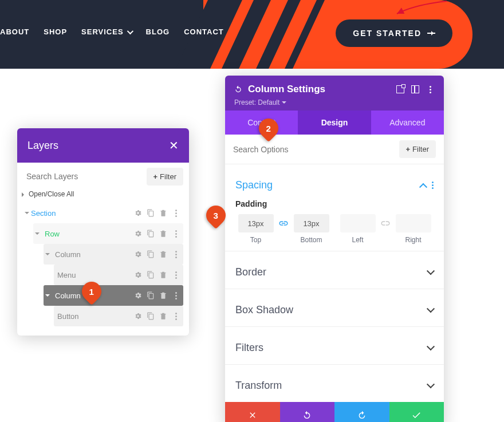 The width and height of the screenshot is (504, 422). What do you see at coordinates (334, 385) in the screenshot?
I see `transform-section-header: Transform` at bounding box center [334, 385].